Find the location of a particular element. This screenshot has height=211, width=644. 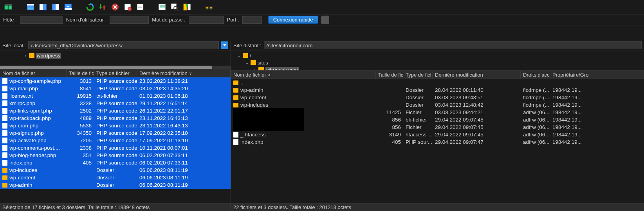

file-row: wp-mail.php8541PHP source code03.02.2023… is located at coordinates (115, 88).